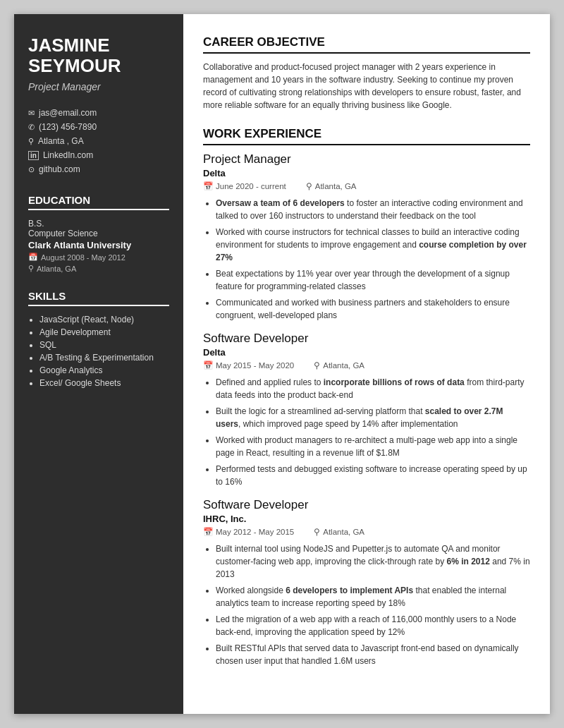 The height and width of the screenshot is (728, 564). I want to click on job-meta-1: 📅 June 2020 - current ⚲ Atlanta, GA, so click(367, 186).